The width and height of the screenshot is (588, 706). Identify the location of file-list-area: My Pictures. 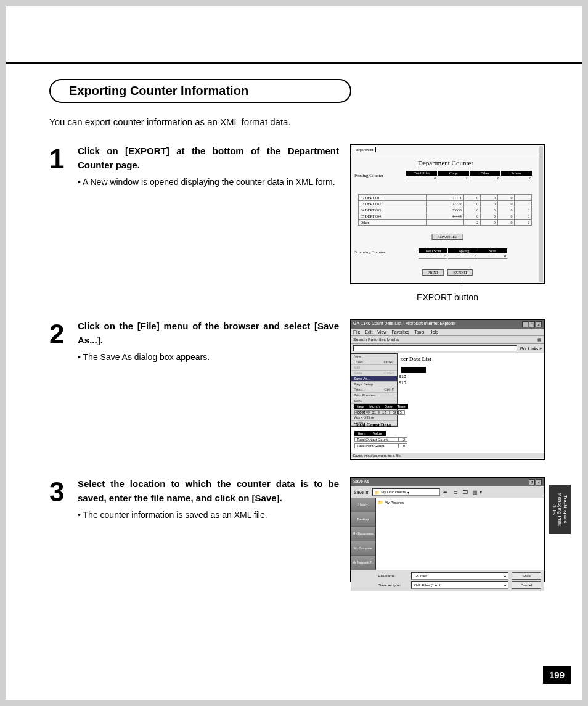
(460, 534).